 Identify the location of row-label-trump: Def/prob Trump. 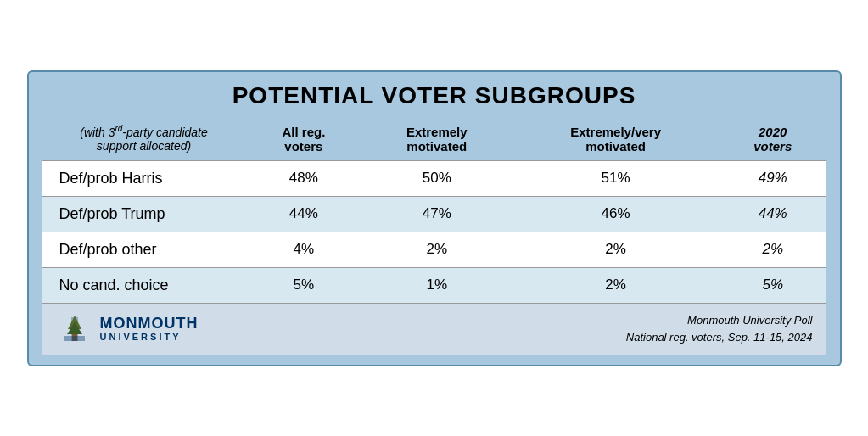
(144, 214).